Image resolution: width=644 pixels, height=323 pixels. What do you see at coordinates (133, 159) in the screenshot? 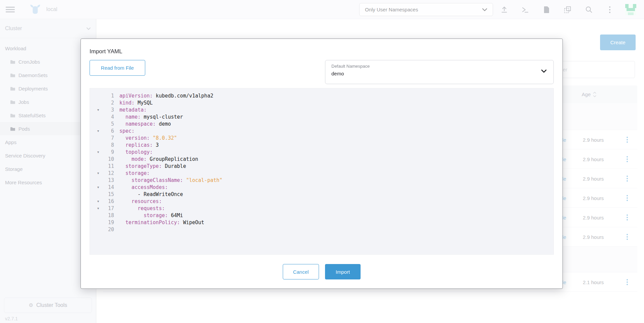
I see `yaml-token-key: mode:` at bounding box center [133, 159].